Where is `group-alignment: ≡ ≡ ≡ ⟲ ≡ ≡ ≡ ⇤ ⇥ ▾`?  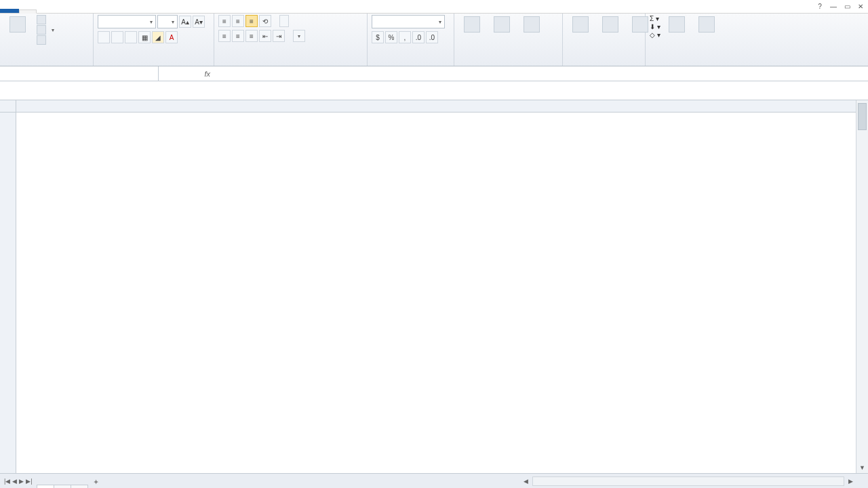
group-alignment: ≡ ≡ ≡ ⟲ ≡ ≡ ≡ ⇤ ⇥ ▾ is located at coordinates (291, 39).